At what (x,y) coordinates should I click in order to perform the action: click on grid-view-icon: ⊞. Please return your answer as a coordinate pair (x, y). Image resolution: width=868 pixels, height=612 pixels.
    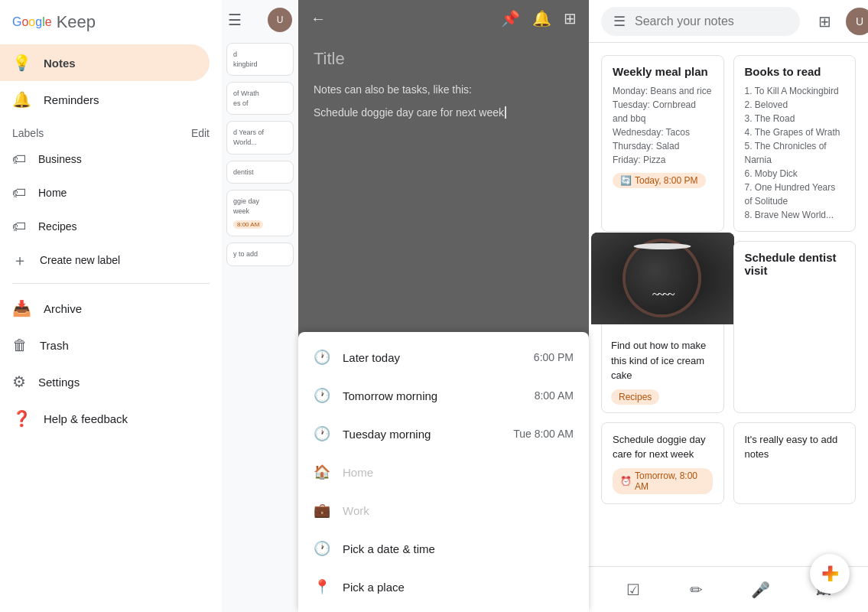
    Looking at the image, I should click on (824, 21).